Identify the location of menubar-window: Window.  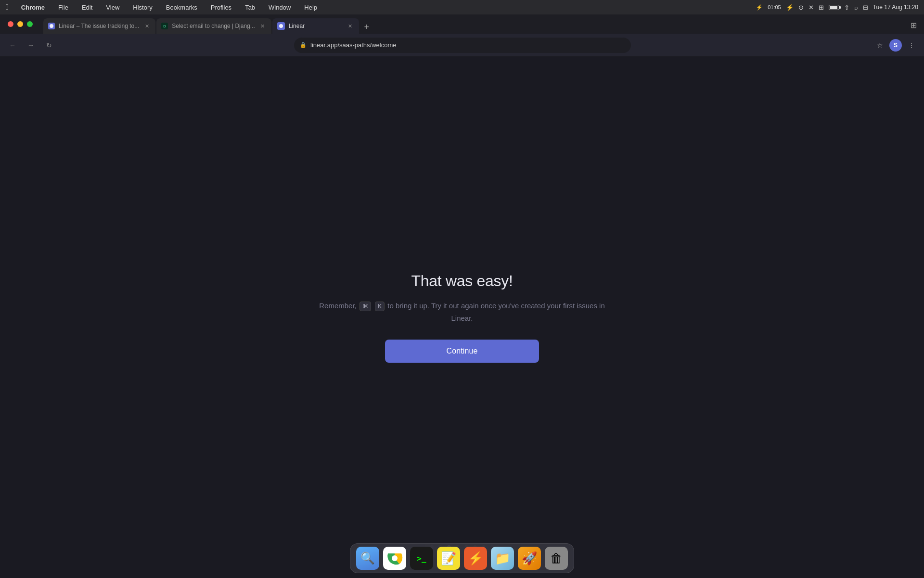
(280, 8).